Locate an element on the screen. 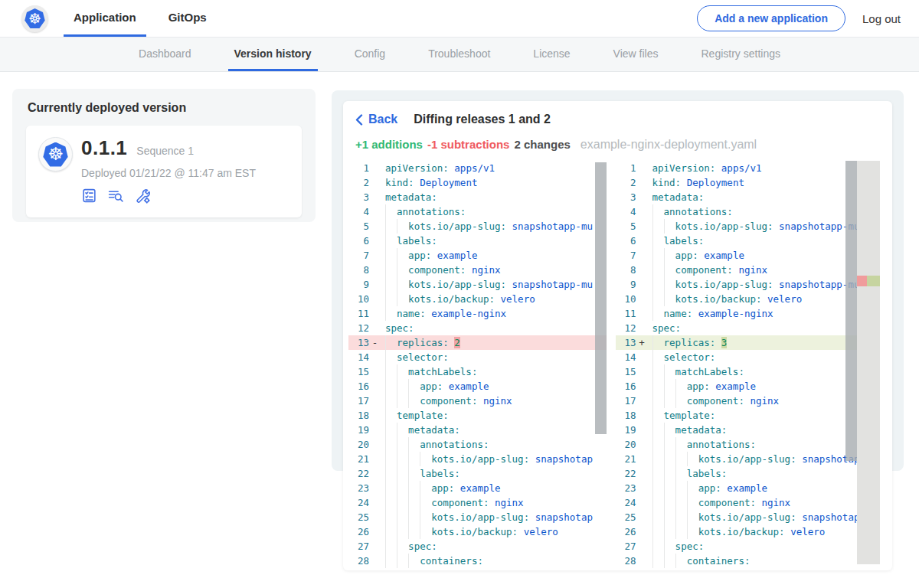 The width and height of the screenshot is (919, 588). line-number: 3 is located at coordinates (358, 198).